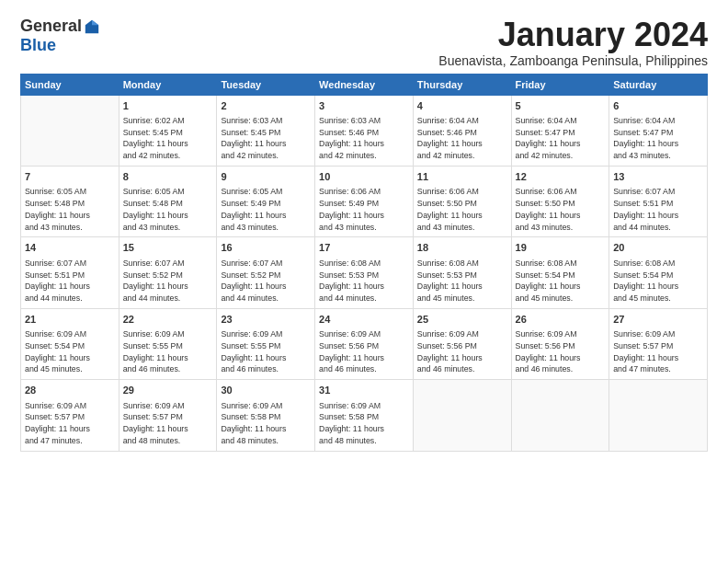 The width and height of the screenshot is (728, 563). What do you see at coordinates (561, 85) in the screenshot?
I see `col-friday: Friday` at bounding box center [561, 85].